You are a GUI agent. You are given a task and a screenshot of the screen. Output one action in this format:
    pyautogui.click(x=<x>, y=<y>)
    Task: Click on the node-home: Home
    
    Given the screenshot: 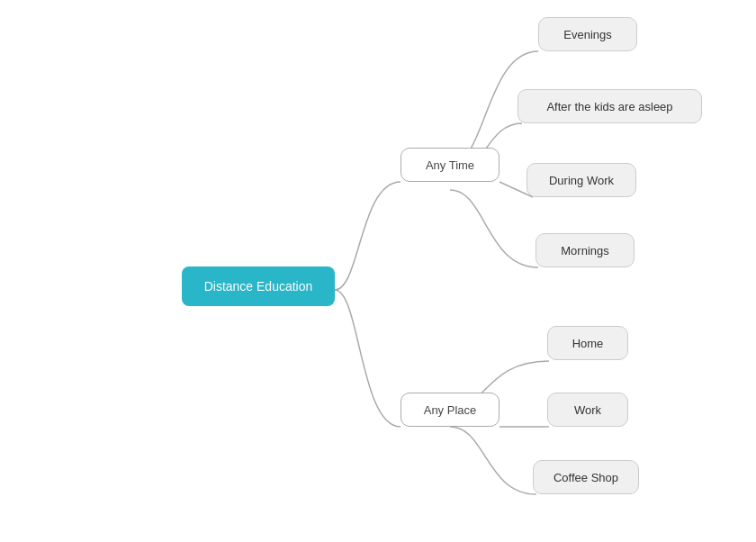 What is the action you would take?
    pyautogui.click(x=588, y=343)
    